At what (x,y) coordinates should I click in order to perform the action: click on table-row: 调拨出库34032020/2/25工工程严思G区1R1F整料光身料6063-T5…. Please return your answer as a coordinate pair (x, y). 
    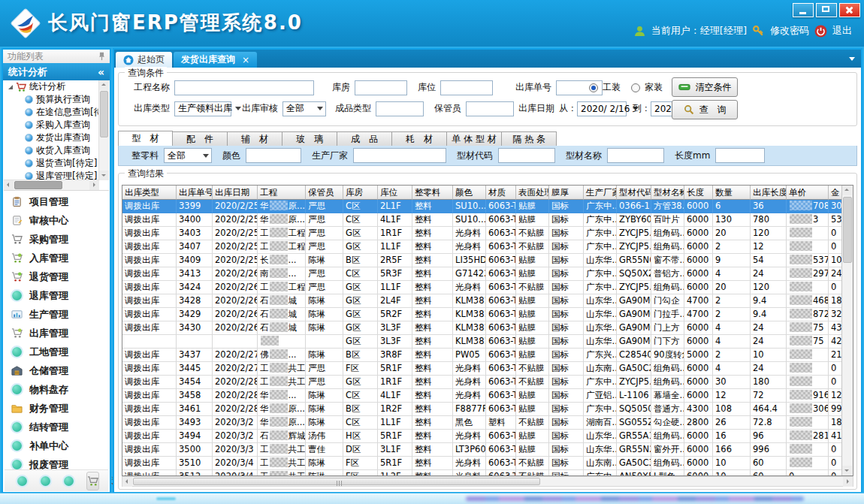
    Looking at the image, I should click on (482, 234).